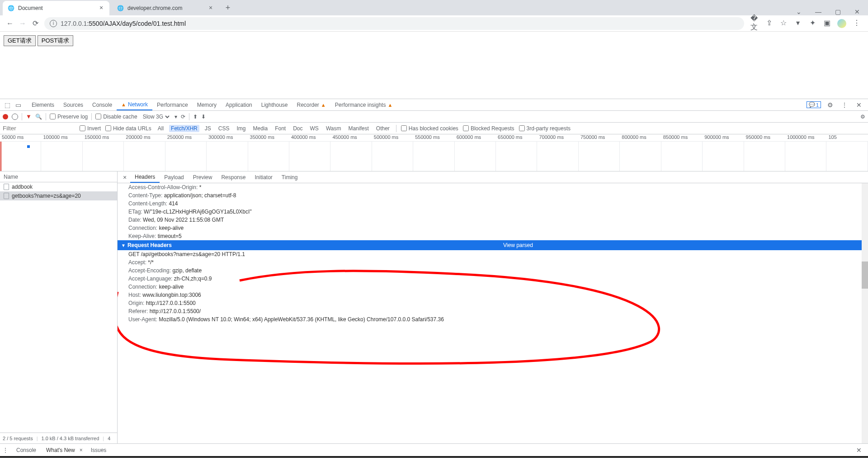  Describe the element at coordinates (364, 105) in the screenshot. I see `devtools-tab-performance-insights: Performance insights▲` at that location.